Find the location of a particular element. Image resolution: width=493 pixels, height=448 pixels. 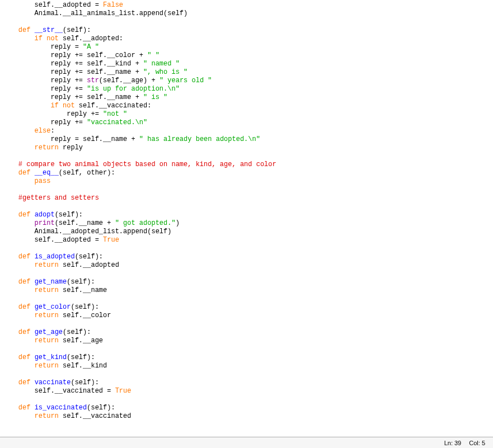

code-token: str is located at coordinates (93, 81).